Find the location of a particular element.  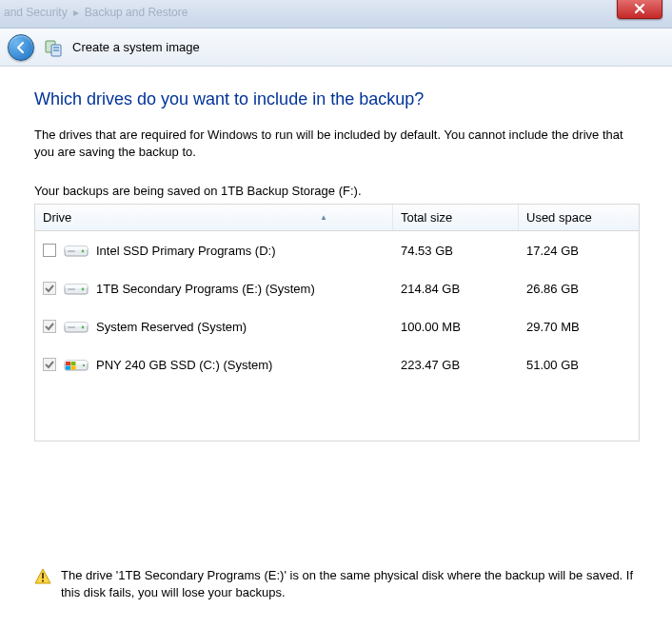

table-row: PNY 240 GB SSD (C:) (System)223.47 GB51.… is located at coordinates (337, 364).